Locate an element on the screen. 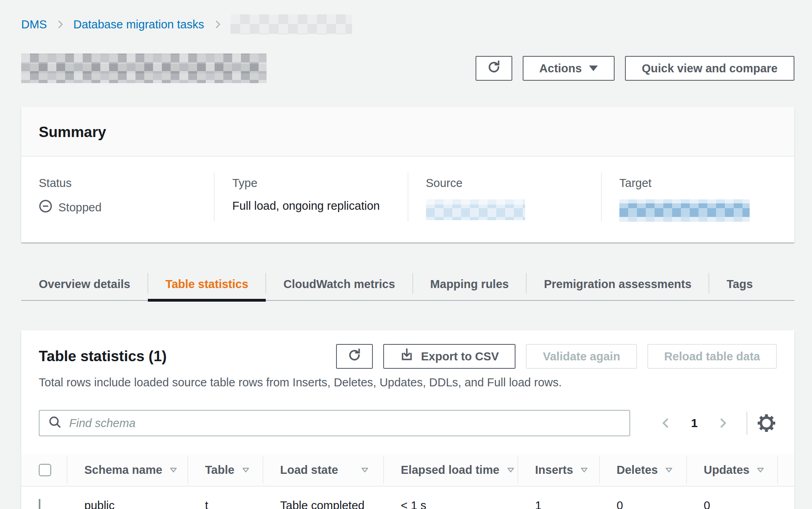 Image resolution: width=812 pixels, height=509 pixels. cell-table: t is located at coordinates (225, 504).